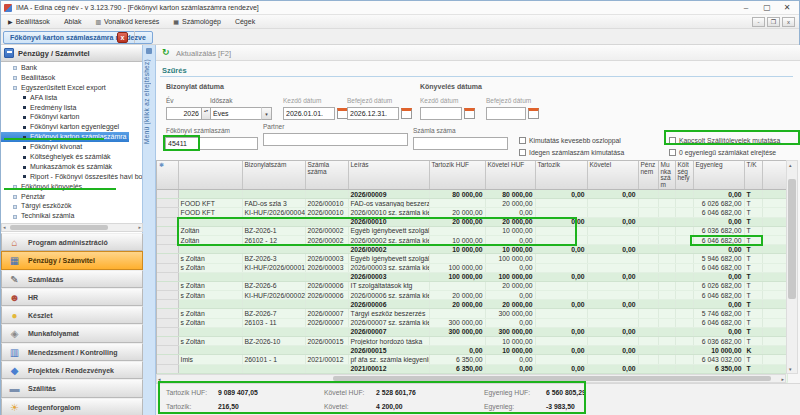 The image size is (800, 415). Describe the element at coordinates (472, 322) in the screenshot. I see `ledger-row: s Zoltán26103 - 112026/000072026/00007 s…` at that location.